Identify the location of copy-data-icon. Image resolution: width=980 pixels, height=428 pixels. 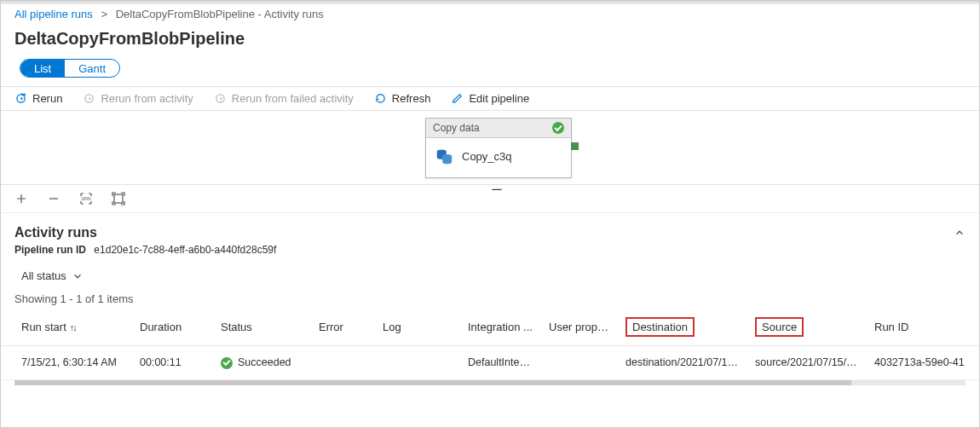
(444, 156).